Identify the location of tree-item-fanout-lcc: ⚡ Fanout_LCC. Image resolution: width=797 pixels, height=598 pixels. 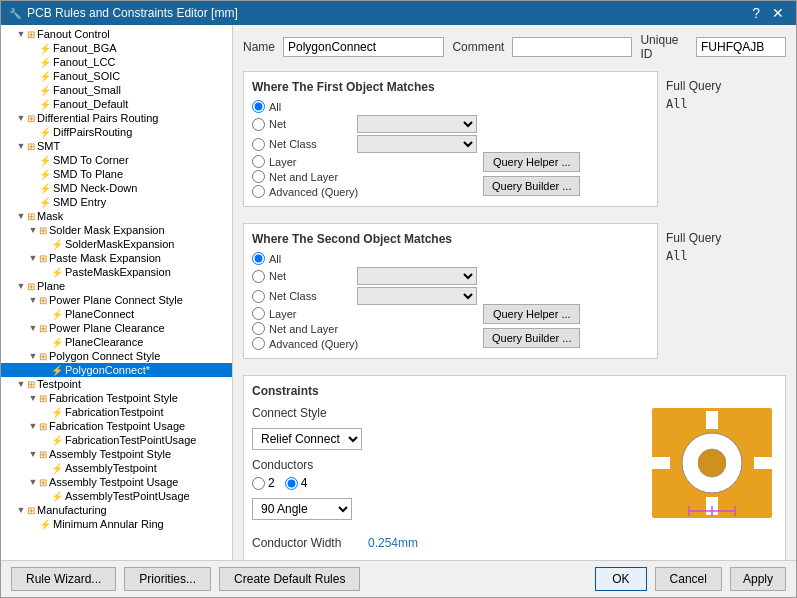
(116, 62).